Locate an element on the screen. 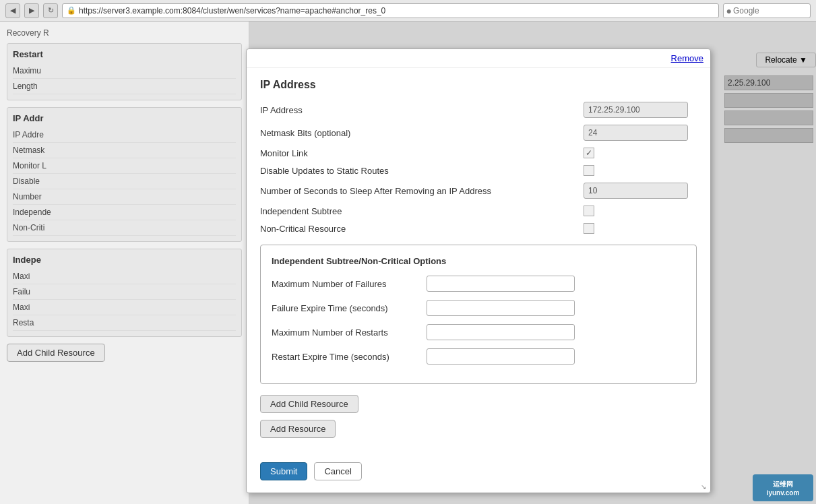  max-restarts-input is located at coordinates (501, 332).